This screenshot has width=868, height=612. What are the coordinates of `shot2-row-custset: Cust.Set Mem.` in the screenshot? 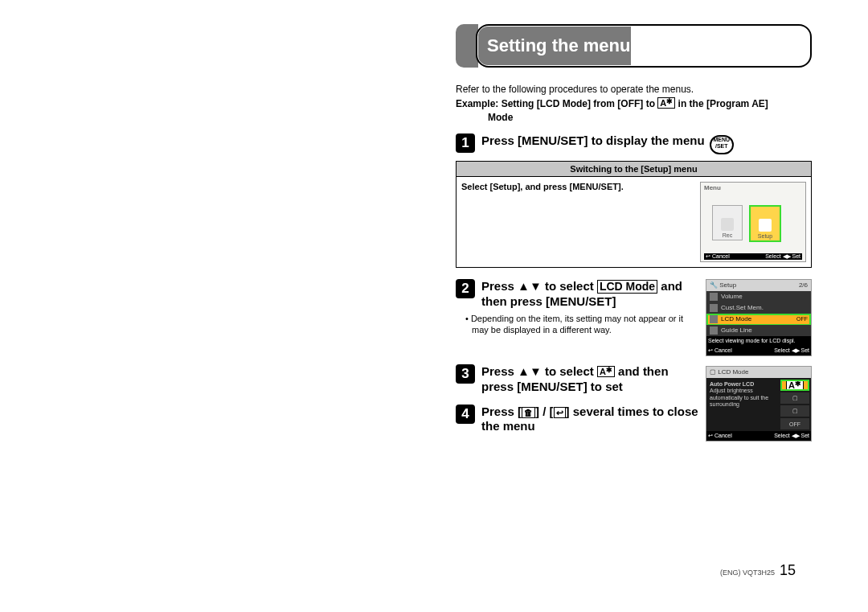 It's located at (759, 309).